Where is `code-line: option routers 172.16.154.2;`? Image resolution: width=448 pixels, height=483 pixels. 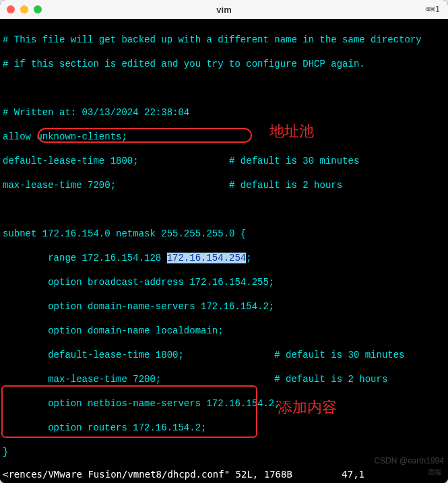
code-line: option routers 172.16.154.2; is located at coordinates (224, 428).